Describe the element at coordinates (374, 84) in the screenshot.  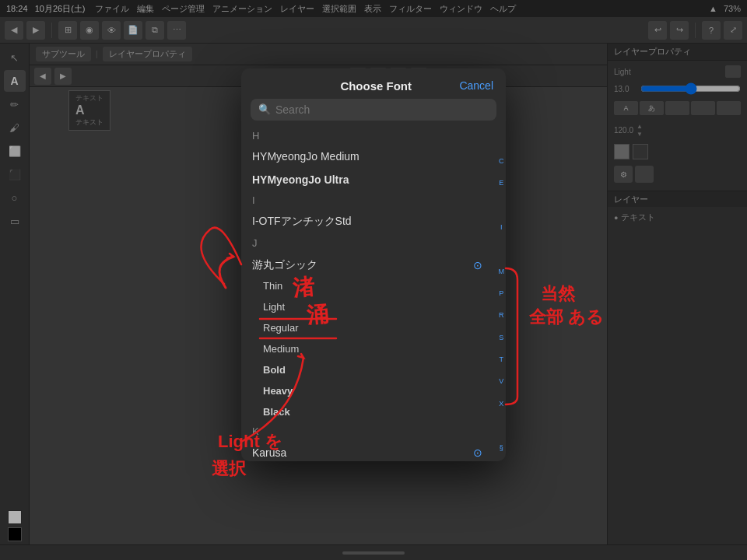
I see `dialog-header: Choose Font Cancel` at that location.